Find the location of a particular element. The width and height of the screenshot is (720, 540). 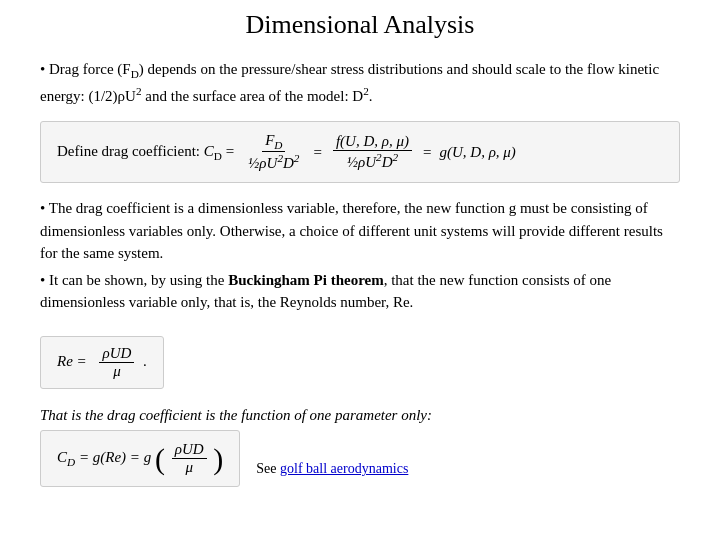

d2-sup: 2 is located at coordinates (366, 91).